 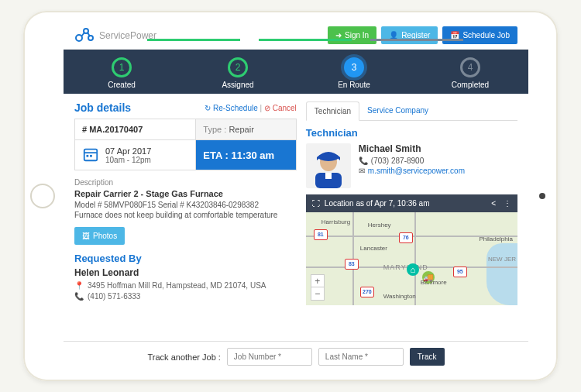 What do you see at coordinates (43, 196) in the screenshot?
I see `home-button` at bounding box center [43, 196].